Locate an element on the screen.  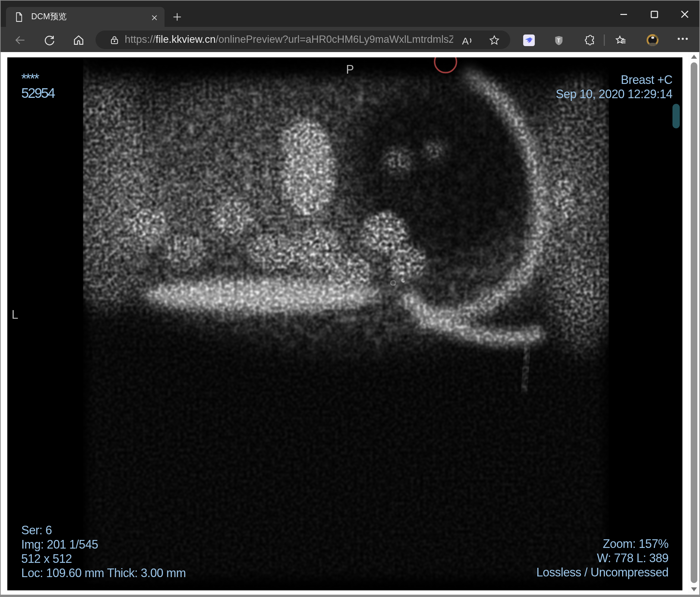
svg-text: A is located at coordinates (466, 41).